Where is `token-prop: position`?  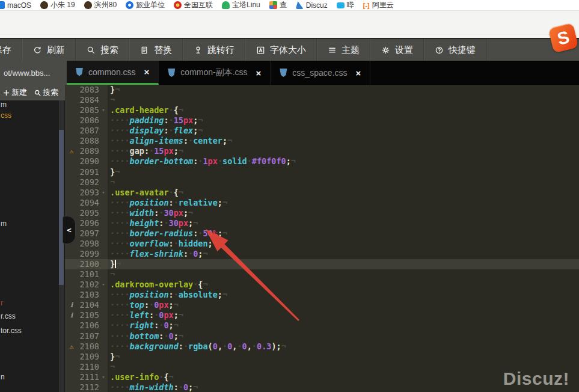 token-prop: position is located at coordinates (149, 295).